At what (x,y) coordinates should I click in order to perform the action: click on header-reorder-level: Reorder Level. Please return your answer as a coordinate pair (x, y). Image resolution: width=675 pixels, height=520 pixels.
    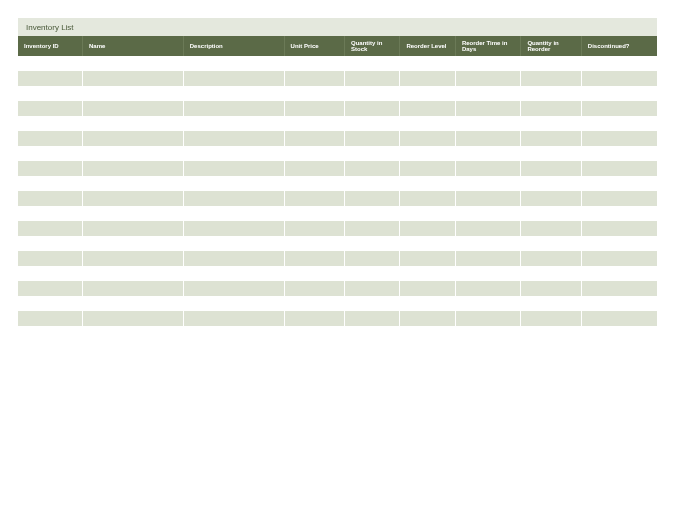
    Looking at the image, I should click on (428, 46).